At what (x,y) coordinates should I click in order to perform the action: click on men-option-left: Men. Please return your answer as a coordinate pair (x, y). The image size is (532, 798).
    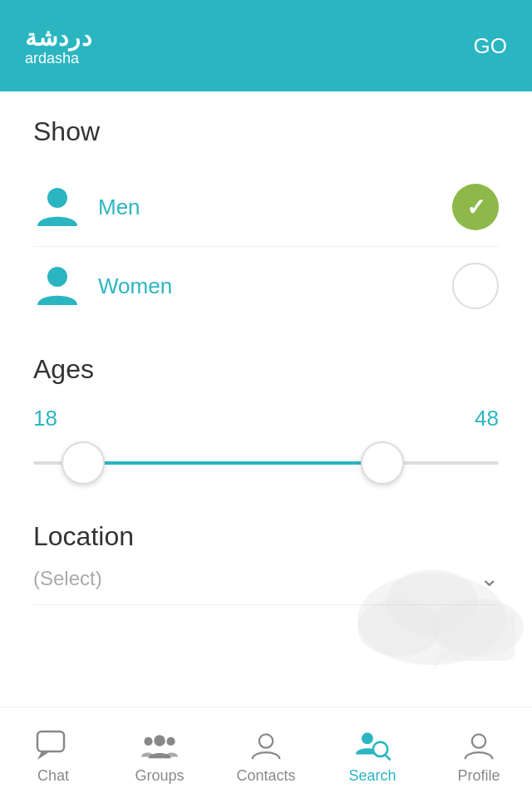
    Looking at the image, I should click on (86, 207).